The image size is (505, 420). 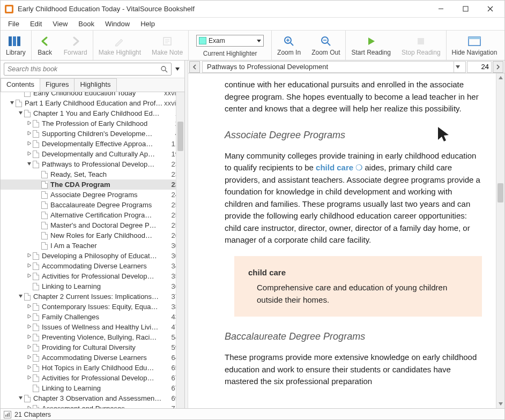 I want to click on toc-item: Accommodating Diverse Learners64, so click(x=92, y=358).